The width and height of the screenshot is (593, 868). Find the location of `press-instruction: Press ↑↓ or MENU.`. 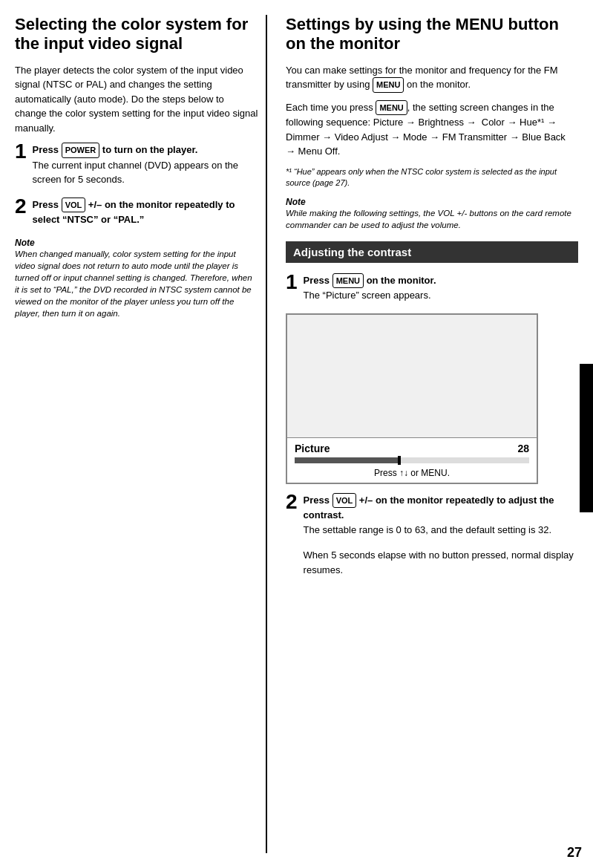

press-instruction: Press ↑↓ or MENU. is located at coordinates (412, 473).